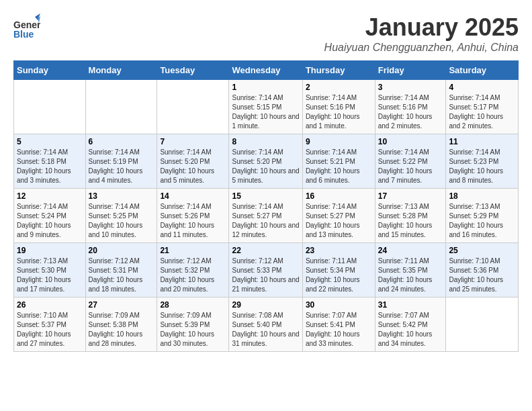  I want to click on day-number: 28, so click(193, 305).